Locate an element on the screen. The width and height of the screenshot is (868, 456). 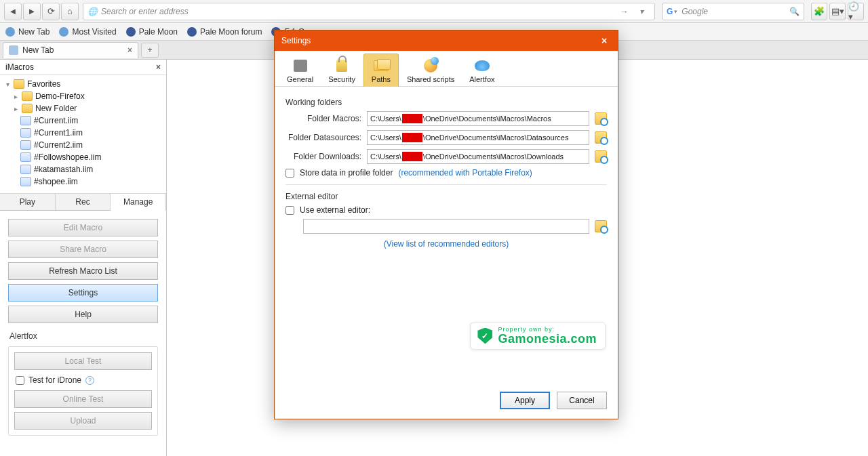
dialog-footer: Apply Cancel is located at coordinates (446, 402).